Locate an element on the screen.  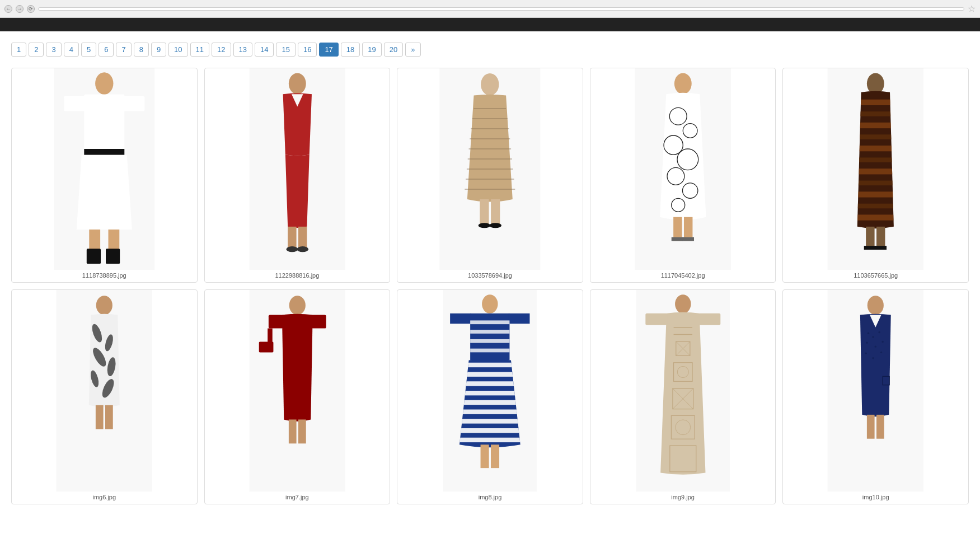
pagination-page-8: 8 is located at coordinates (141, 49).